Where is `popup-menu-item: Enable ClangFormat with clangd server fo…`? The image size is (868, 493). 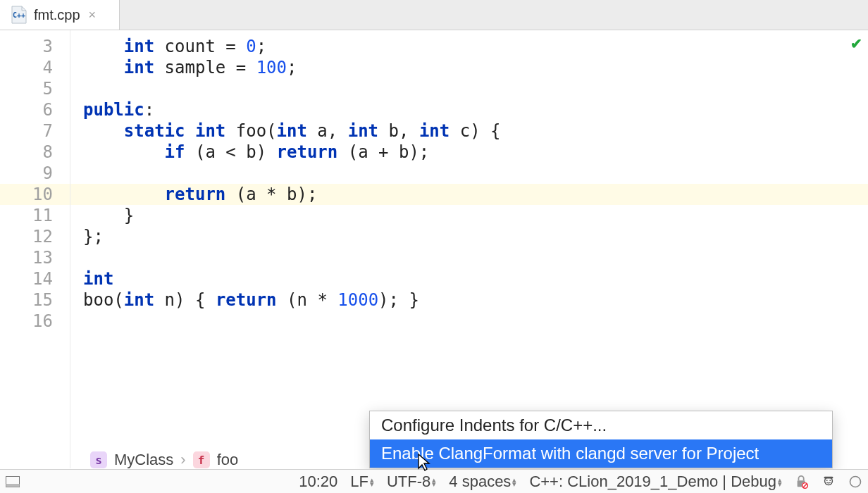 popup-menu-item: Enable ClangFormat with clangd server fo… is located at coordinates (601, 454).